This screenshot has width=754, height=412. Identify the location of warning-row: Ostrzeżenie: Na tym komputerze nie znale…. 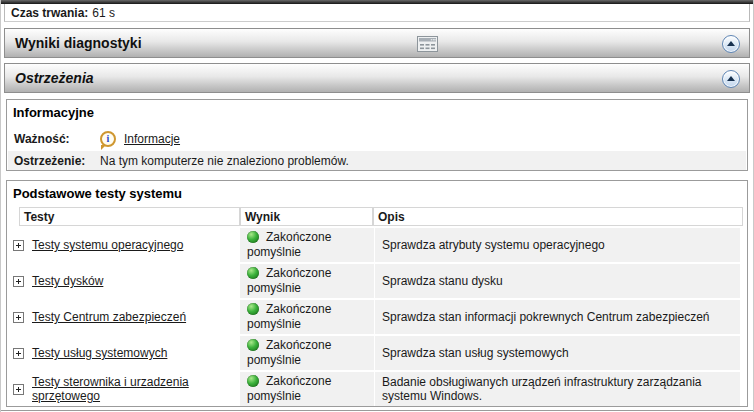
(377, 160).